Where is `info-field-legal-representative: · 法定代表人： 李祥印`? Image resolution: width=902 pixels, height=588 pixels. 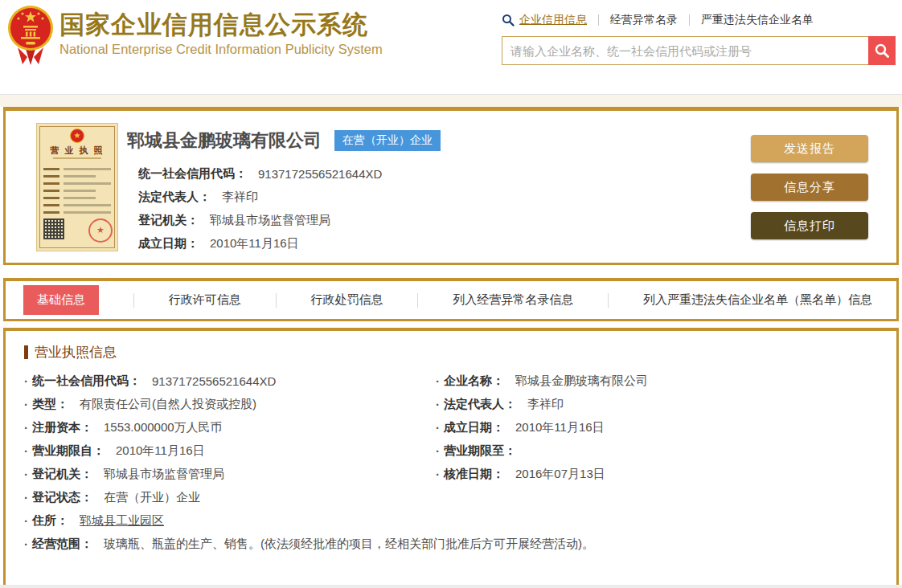 info-field-legal-representative: · 法定代表人： 李祥印 is located at coordinates (658, 405).